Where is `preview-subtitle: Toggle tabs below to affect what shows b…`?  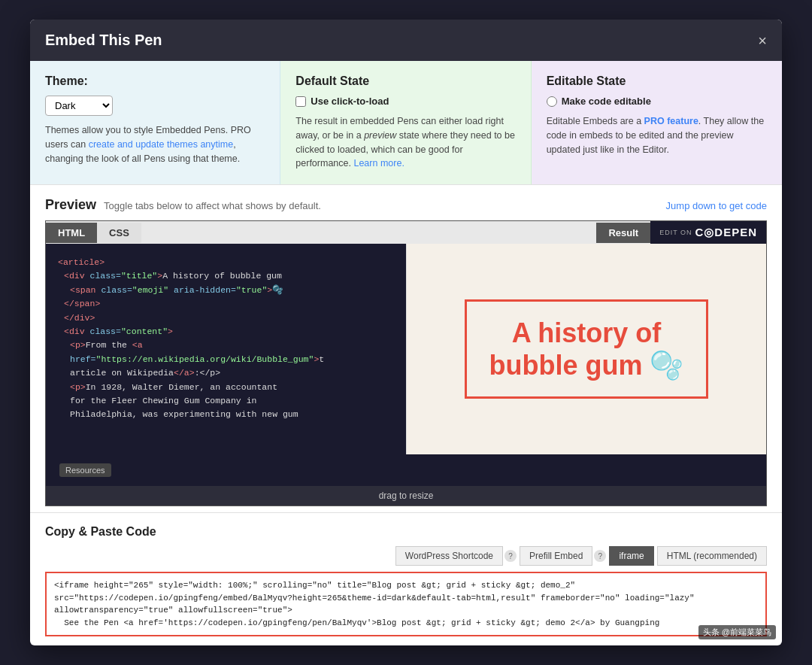 preview-subtitle: Toggle tabs below to affect what shows b… is located at coordinates (212, 206).